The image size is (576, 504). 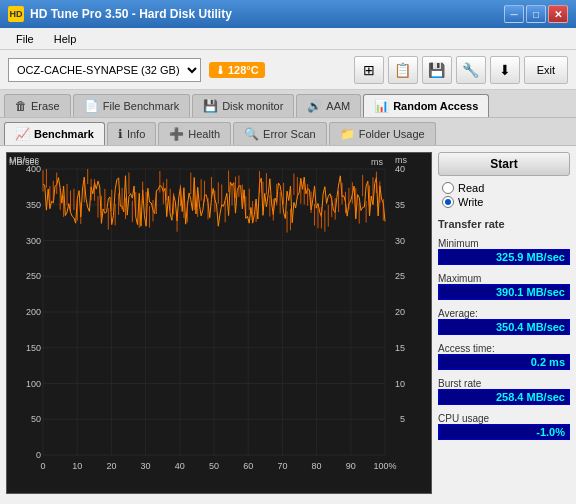 I want to click on toolbar-icons: ⊞ 📋 💾 🔧 ⬇ Exit, so click(x=461, y=70).